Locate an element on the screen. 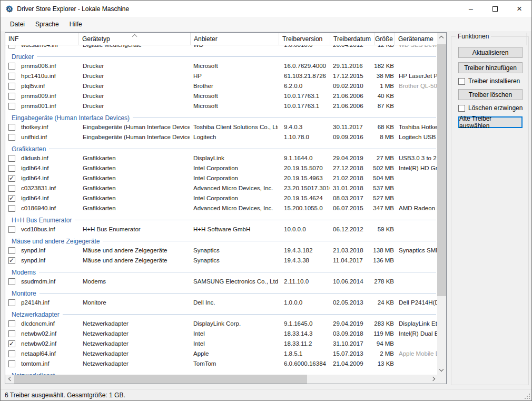 The height and width of the screenshot is (401, 532). cell-vendor: SAMSUNG Electronics Co., Ltd. is located at coordinates (236, 281).